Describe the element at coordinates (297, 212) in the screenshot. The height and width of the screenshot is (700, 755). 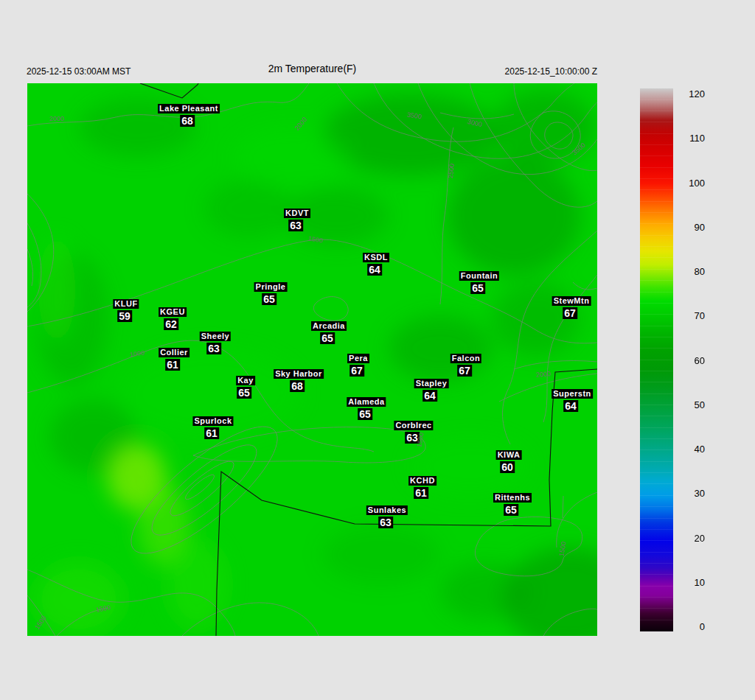
I see `station-label: KDVT` at that location.